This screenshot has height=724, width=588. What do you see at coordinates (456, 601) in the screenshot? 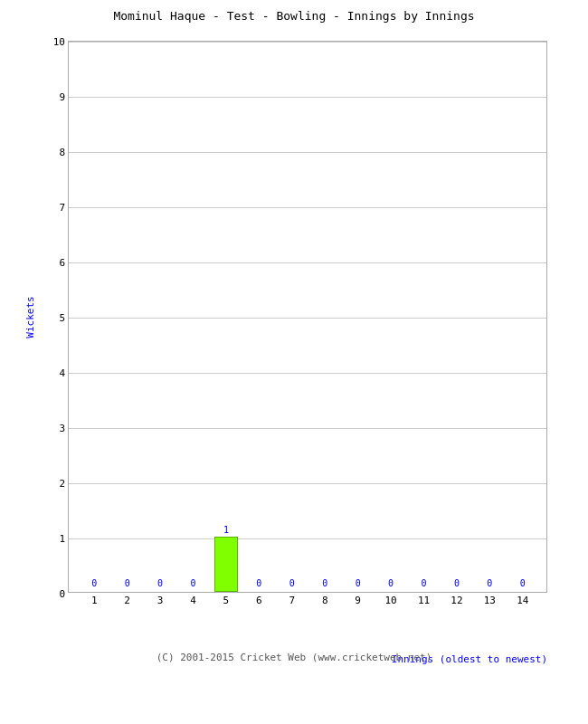
I see `x-tick-label-12: 12` at bounding box center [456, 601].